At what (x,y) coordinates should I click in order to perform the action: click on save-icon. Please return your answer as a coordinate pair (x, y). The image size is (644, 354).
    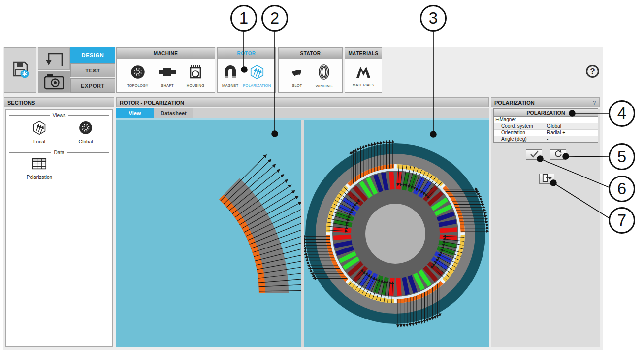
    Looking at the image, I should click on (20, 70).